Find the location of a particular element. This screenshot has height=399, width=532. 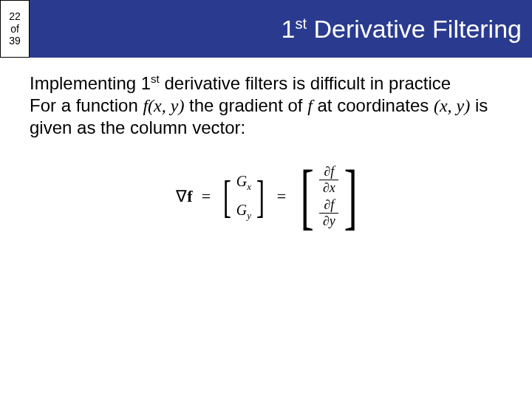

f-var1: f is located at coordinates (332, 171).